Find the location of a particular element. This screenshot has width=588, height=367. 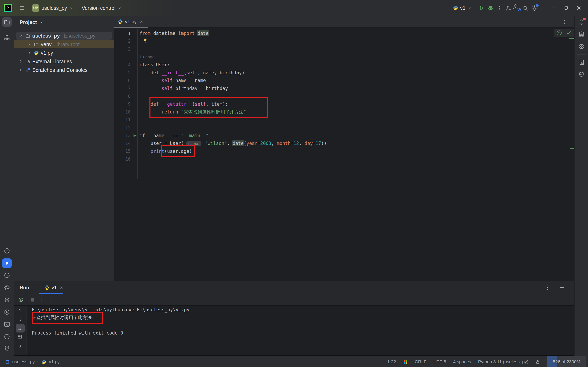

run-button is located at coordinates (482, 8).